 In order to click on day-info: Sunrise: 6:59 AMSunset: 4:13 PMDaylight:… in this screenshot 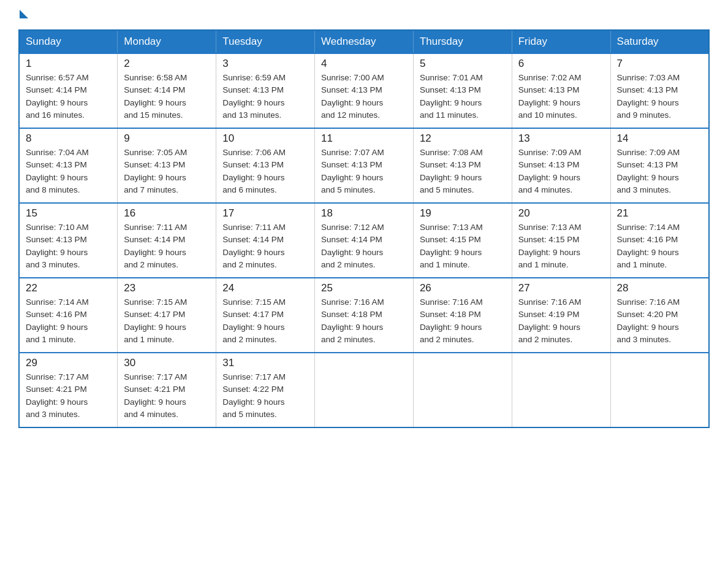, I will do `click(265, 97)`.